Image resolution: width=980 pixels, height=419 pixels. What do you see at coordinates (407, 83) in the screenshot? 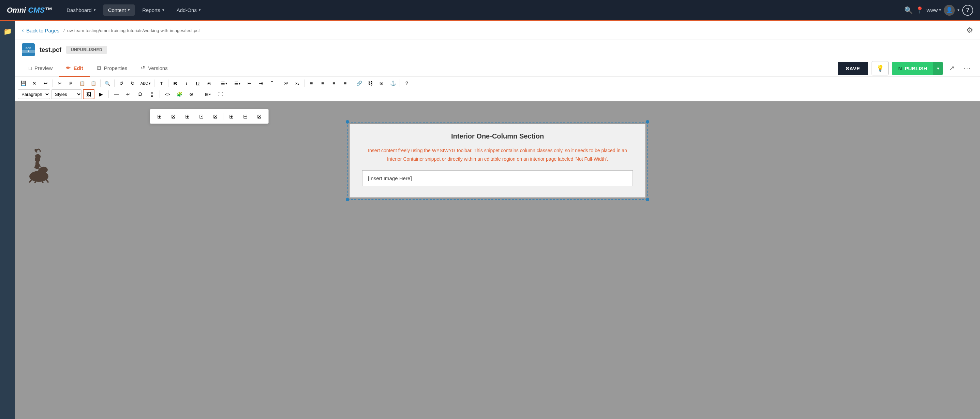
I see `tb-help-btn: ?` at bounding box center [407, 83].